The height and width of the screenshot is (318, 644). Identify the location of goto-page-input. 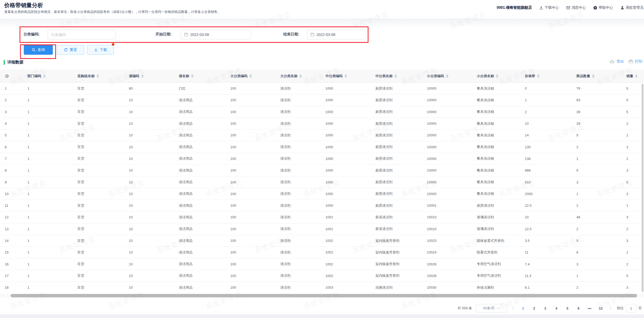
(631, 308).